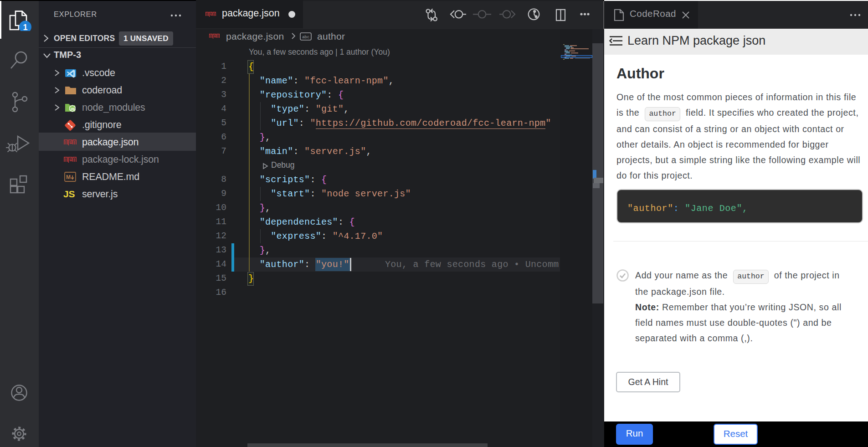 The image size is (868, 447). Describe the element at coordinates (72, 109) in the screenshot. I see `svg-text: JS` at that location.